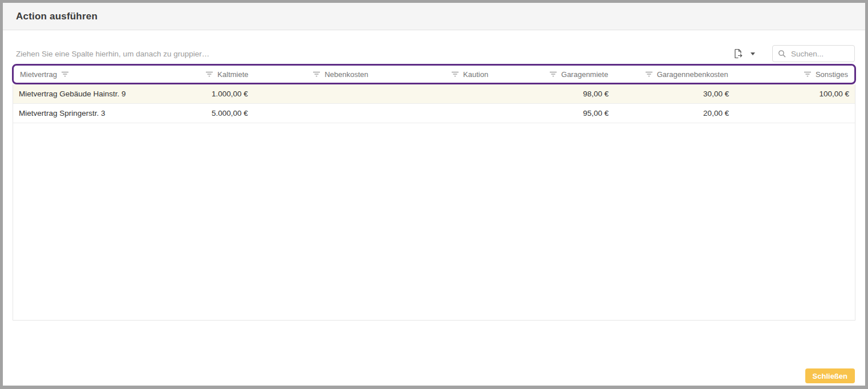  I want to click on search-icon, so click(782, 54).